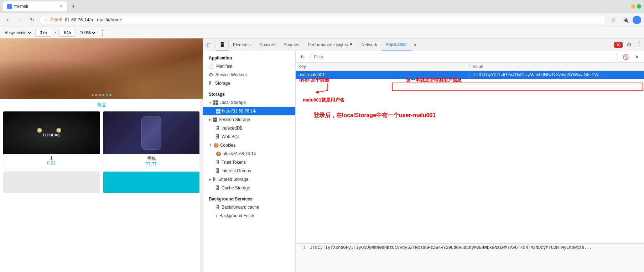  Describe the element at coordinates (51, 135) in the screenshot. I see `loading-text: L⟳ading` at that location.